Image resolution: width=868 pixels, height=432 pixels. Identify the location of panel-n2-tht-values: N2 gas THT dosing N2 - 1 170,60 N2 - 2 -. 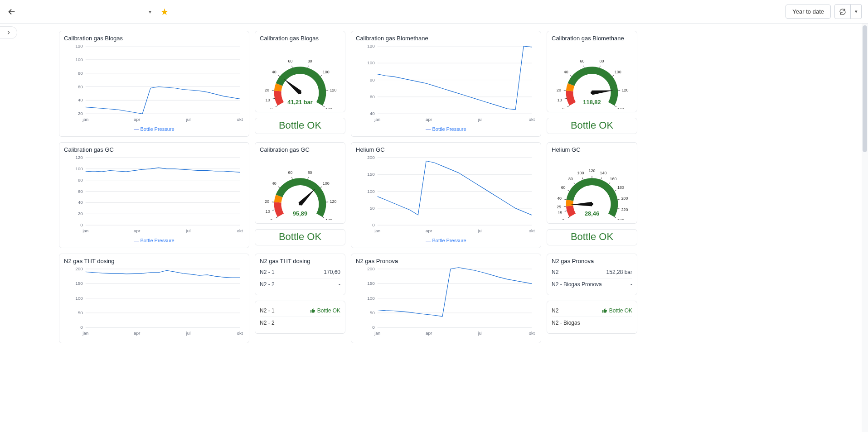
(300, 274).